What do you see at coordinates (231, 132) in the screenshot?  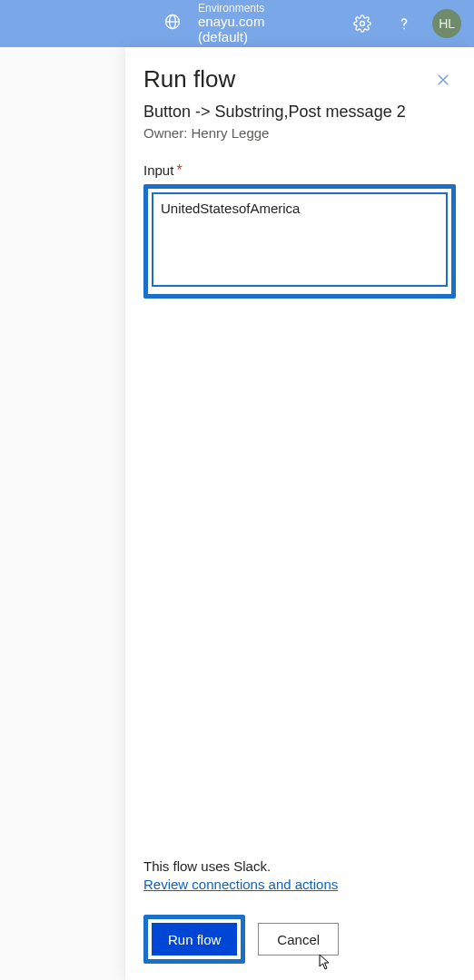 I see `owner-name: Henry Legge` at bounding box center [231, 132].